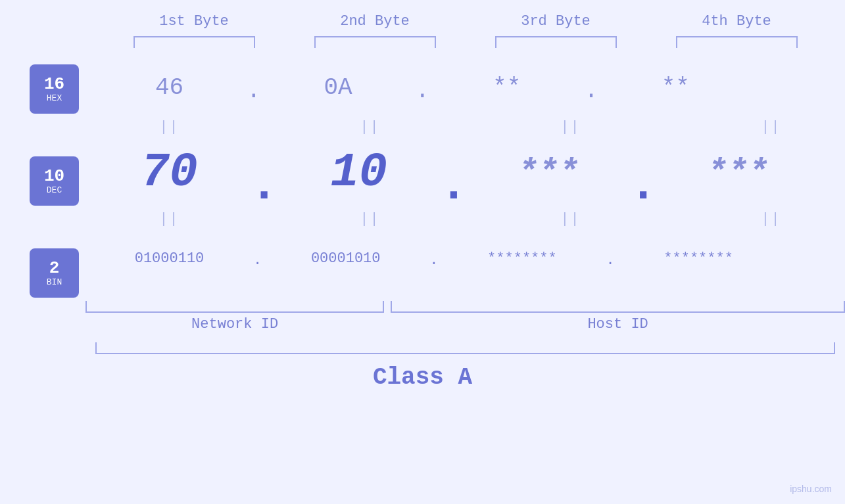 The height and width of the screenshot is (504, 845). I want to click on full-bottom-bracket, so click(466, 348).